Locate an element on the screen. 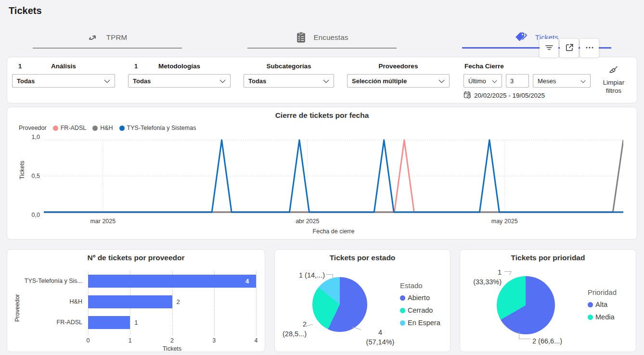 This screenshot has height=355, width=644. legend-item: FR-ADSL is located at coordinates (69, 128).